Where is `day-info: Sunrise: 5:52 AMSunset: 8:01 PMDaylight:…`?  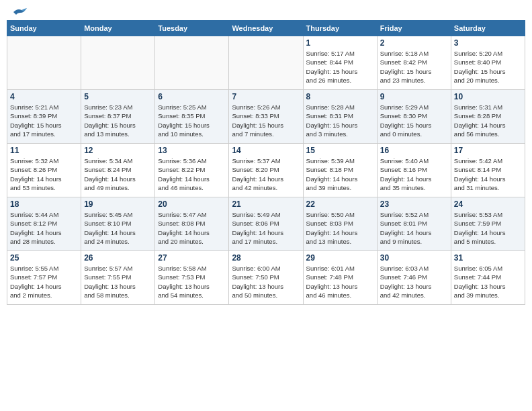 day-info: Sunrise: 5:52 AMSunset: 8:01 PMDaylight:… is located at coordinates (414, 228).